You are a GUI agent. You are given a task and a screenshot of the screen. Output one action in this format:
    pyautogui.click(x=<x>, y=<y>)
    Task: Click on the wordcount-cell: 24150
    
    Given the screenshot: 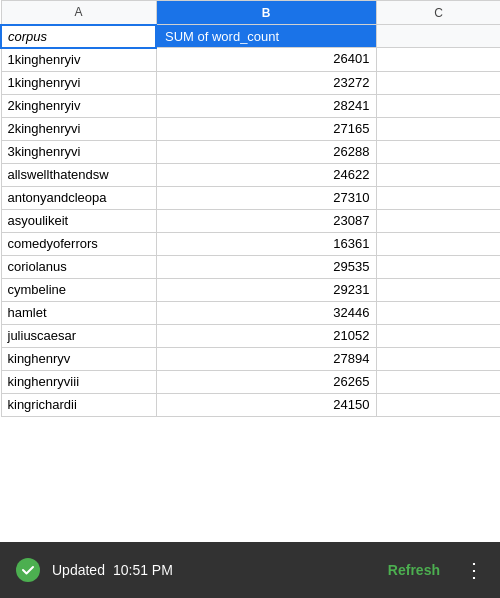 What is the action you would take?
    pyautogui.click(x=266, y=404)
    